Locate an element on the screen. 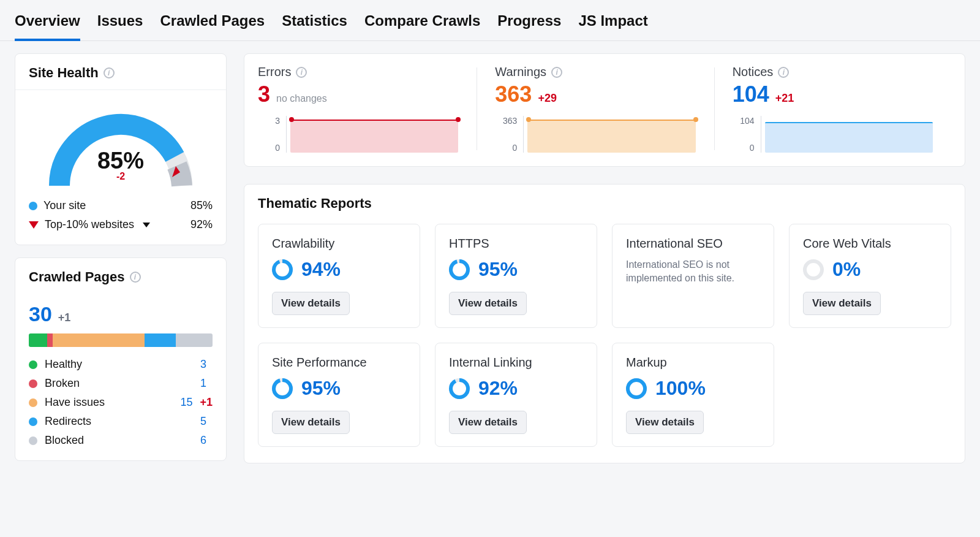  segment-redirects is located at coordinates (160, 340).